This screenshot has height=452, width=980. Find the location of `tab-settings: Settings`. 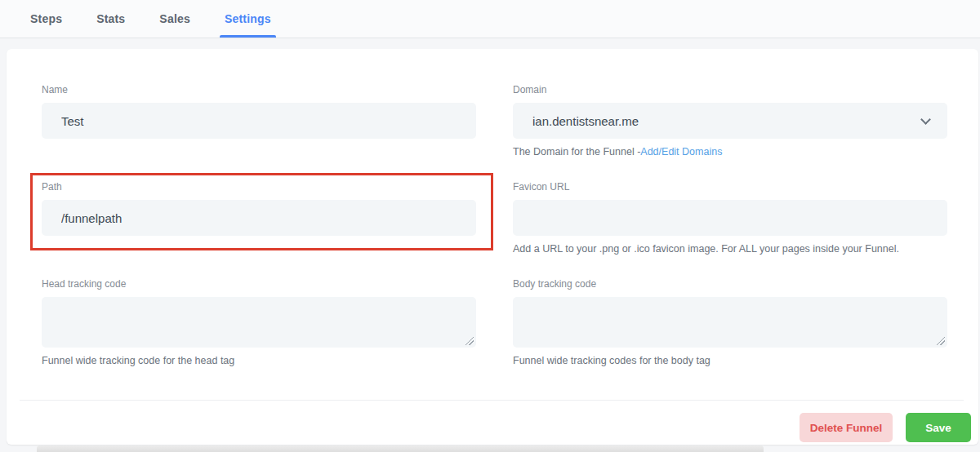

tab-settings: Settings is located at coordinates (248, 19).